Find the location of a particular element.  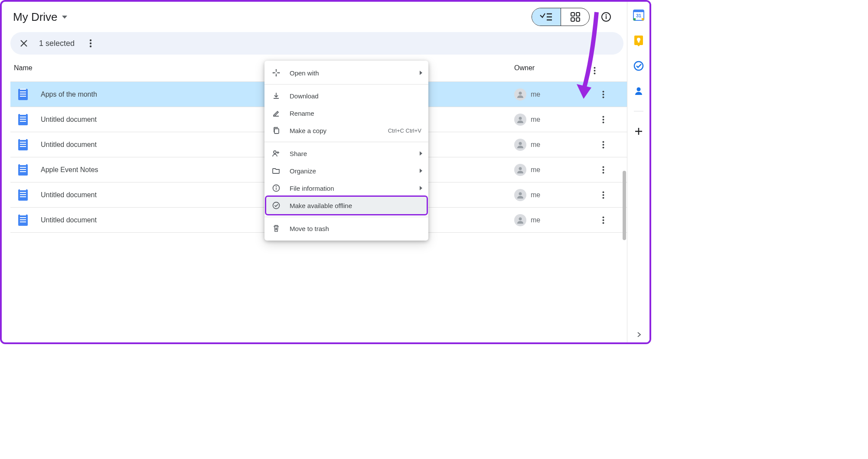

menu-move-to-trash: Move to trash is located at coordinates (346, 228).